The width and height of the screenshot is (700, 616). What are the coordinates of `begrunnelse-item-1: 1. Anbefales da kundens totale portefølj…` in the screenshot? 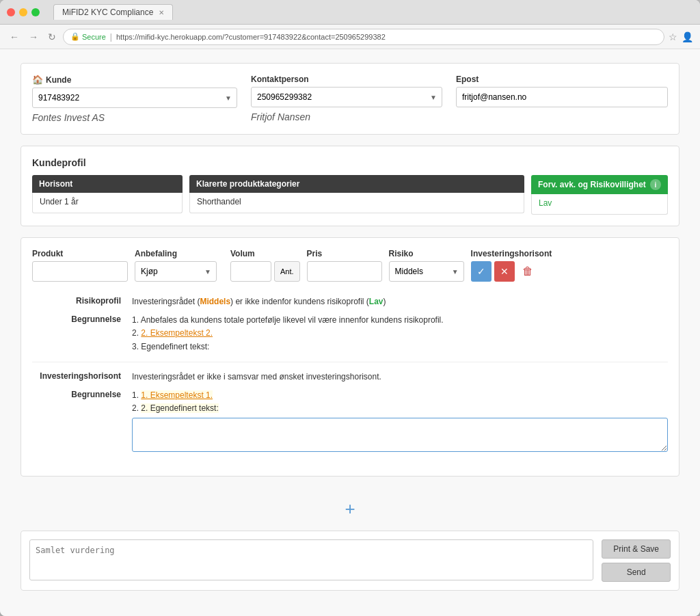 It's located at (400, 320).